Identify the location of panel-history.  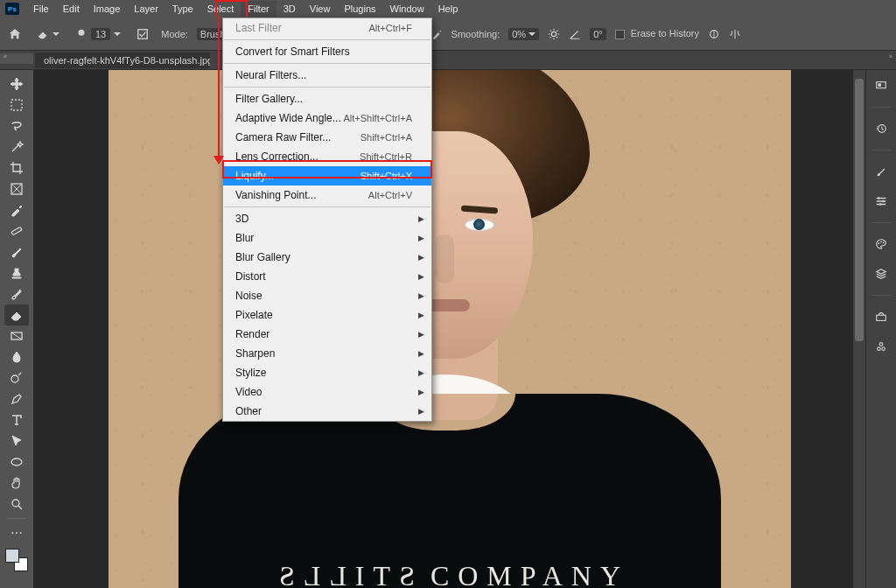
(881, 129).